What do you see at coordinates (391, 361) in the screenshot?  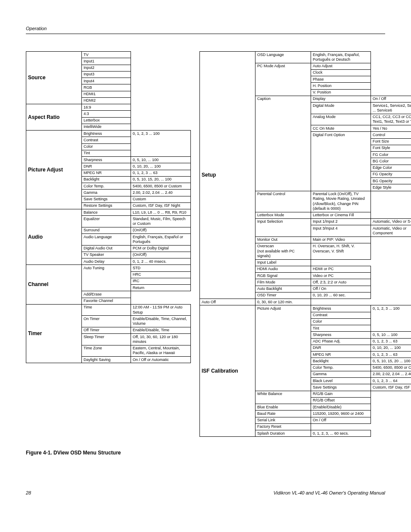 I see `table-cell: 0, 5, 10, 15, 20 ... 100` at bounding box center [391, 361].